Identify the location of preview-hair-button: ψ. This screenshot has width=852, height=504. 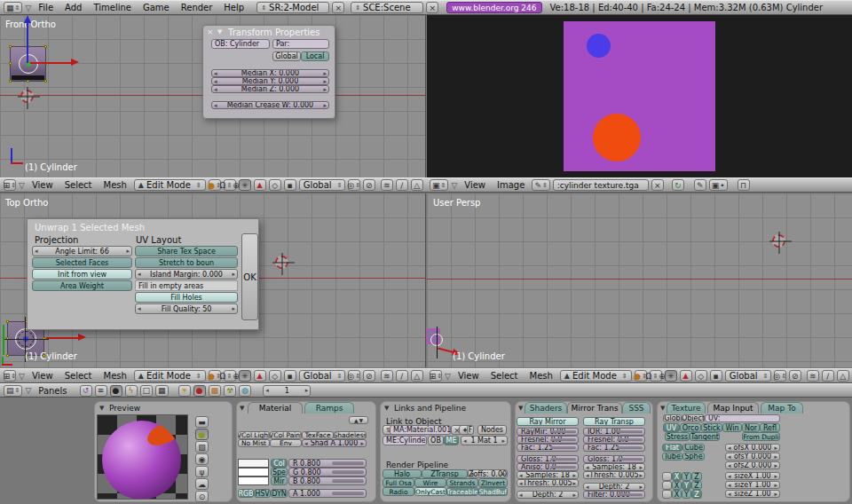
(202, 472).